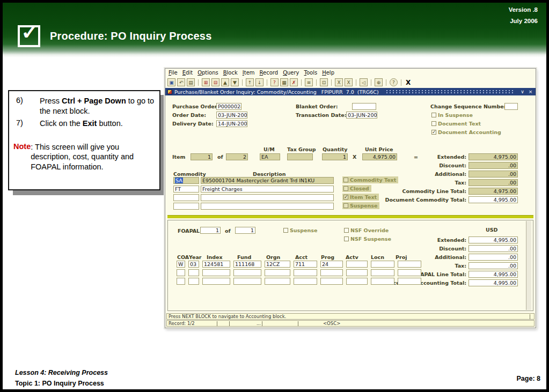 Image resolution: width=549 pixels, height=392 pixels. I want to click on document-text-checkbox: Document Text, so click(456, 123).